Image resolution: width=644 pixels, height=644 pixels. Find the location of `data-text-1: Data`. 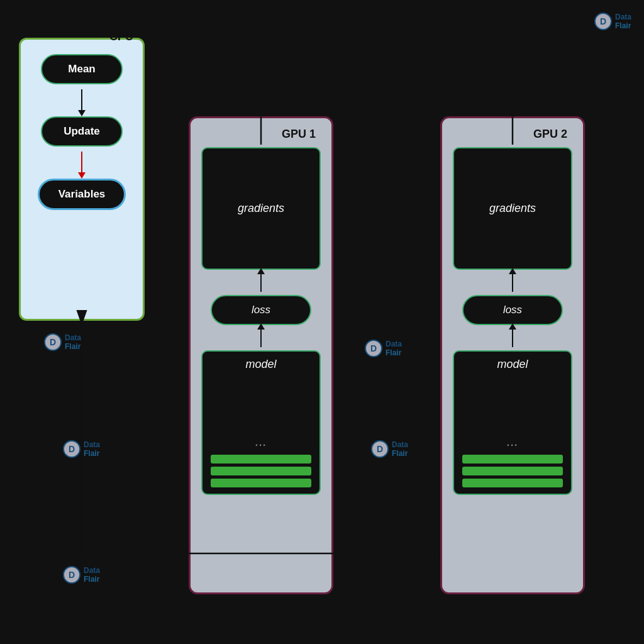

data-text-1: Data is located at coordinates (623, 17).